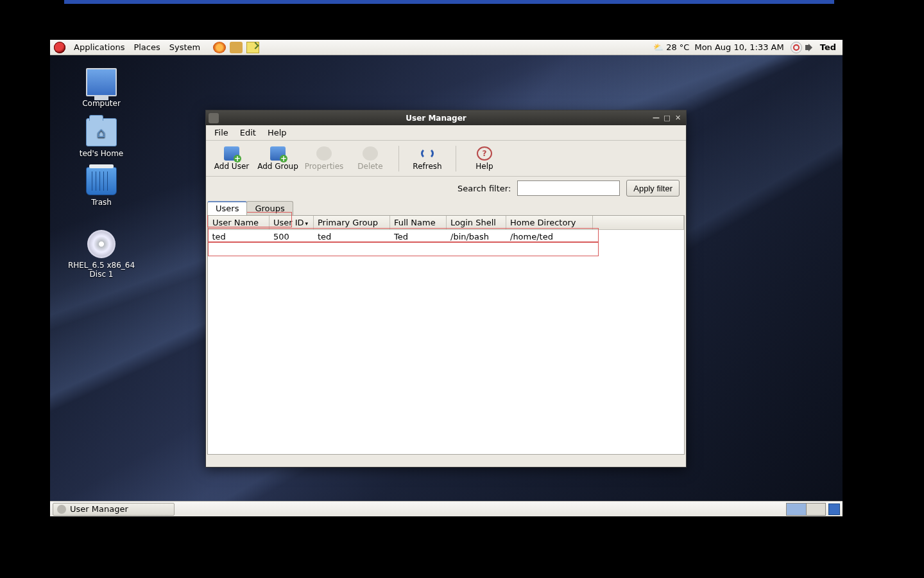 The height and width of the screenshot is (578, 924). I want to click on toolbar-label: Refresh, so click(427, 166).